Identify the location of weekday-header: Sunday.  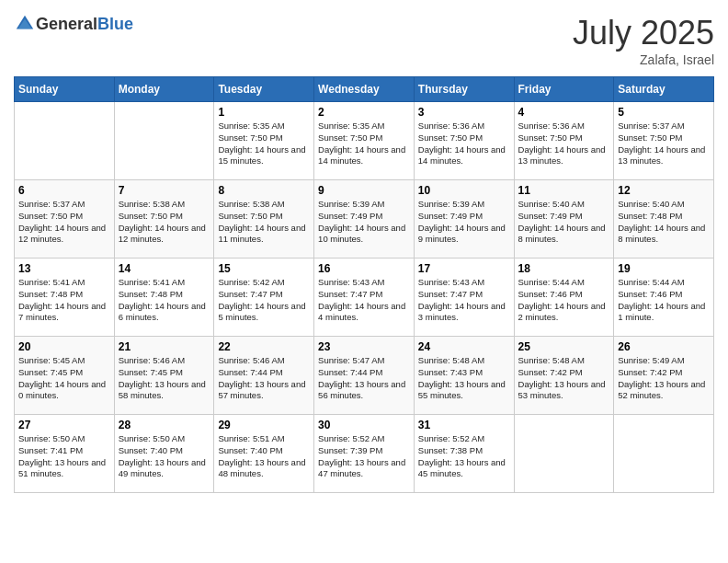
(64, 90).